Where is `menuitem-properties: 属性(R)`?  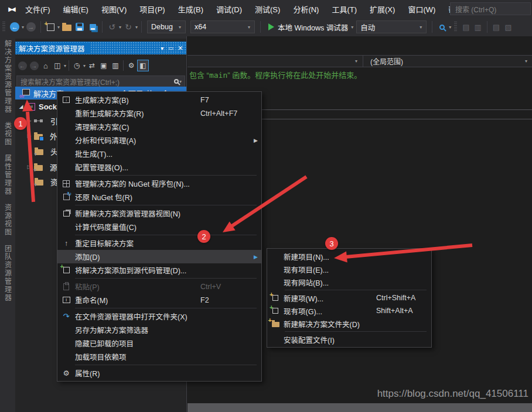
menuitem-properties: 属性(R) is located at coordinates (159, 373).